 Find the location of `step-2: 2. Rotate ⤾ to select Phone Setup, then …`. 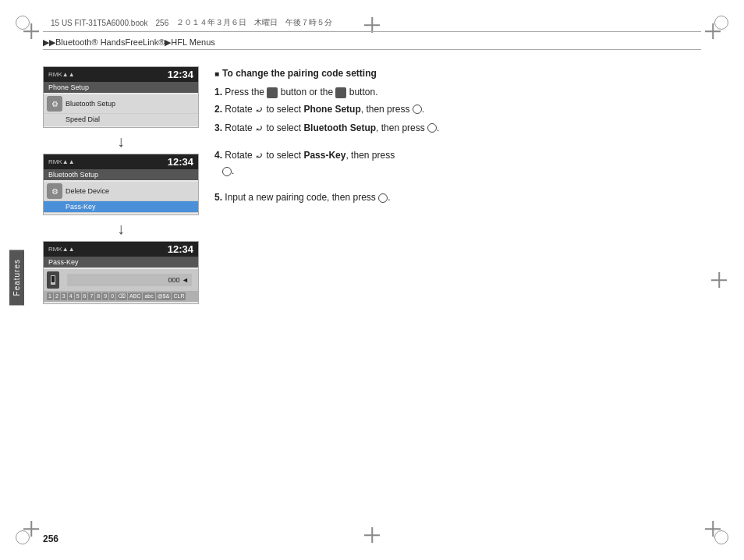

step-2: 2. Rotate ⤾ to select Phone Setup, then … is located at coordinates (458, 110).